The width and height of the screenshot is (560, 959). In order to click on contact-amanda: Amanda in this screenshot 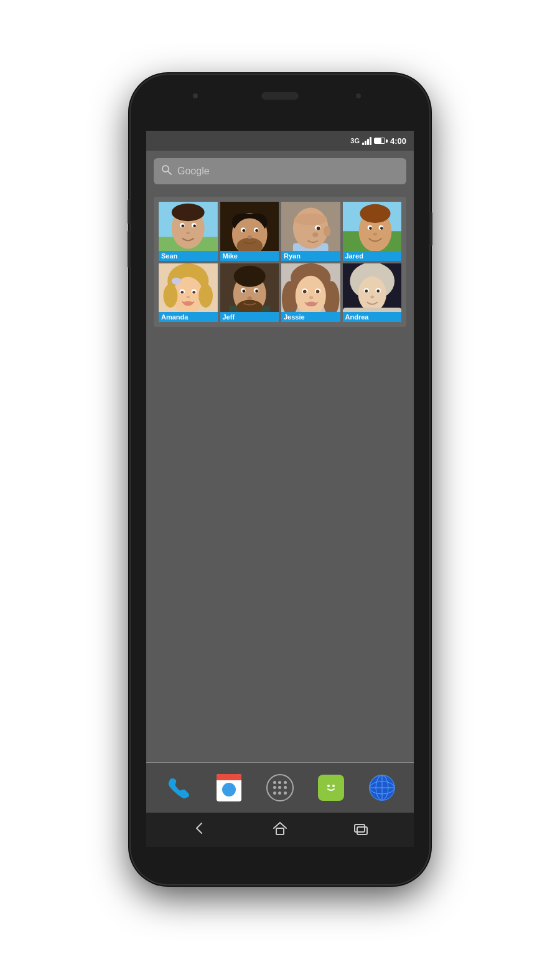, I will do `click(188, 293)`.